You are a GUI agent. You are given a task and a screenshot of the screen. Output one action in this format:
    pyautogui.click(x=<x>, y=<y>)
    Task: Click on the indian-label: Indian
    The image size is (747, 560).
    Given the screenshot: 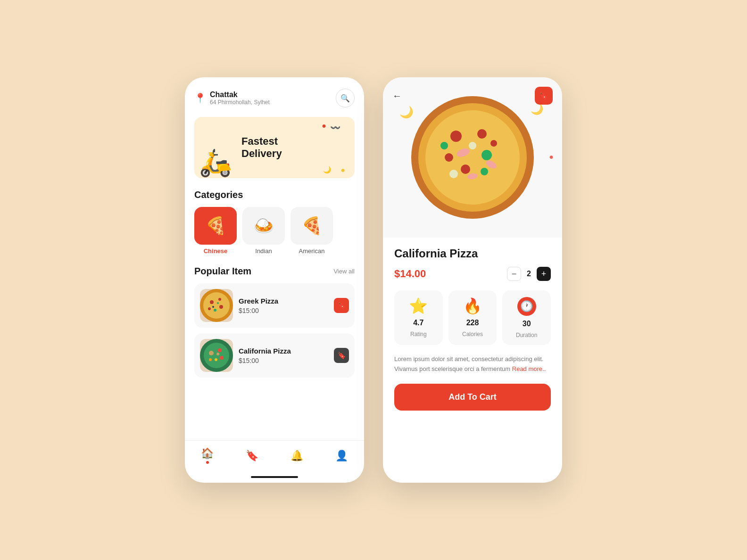 What is the action you would take?
    pyautogui.click(x=263, y=251)
    